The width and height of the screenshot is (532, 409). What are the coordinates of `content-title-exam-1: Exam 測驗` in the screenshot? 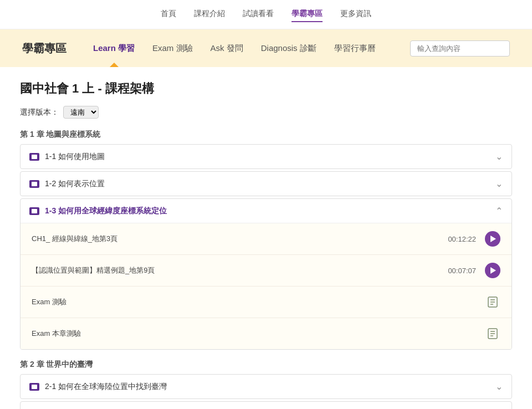 It's located at (254, 302).